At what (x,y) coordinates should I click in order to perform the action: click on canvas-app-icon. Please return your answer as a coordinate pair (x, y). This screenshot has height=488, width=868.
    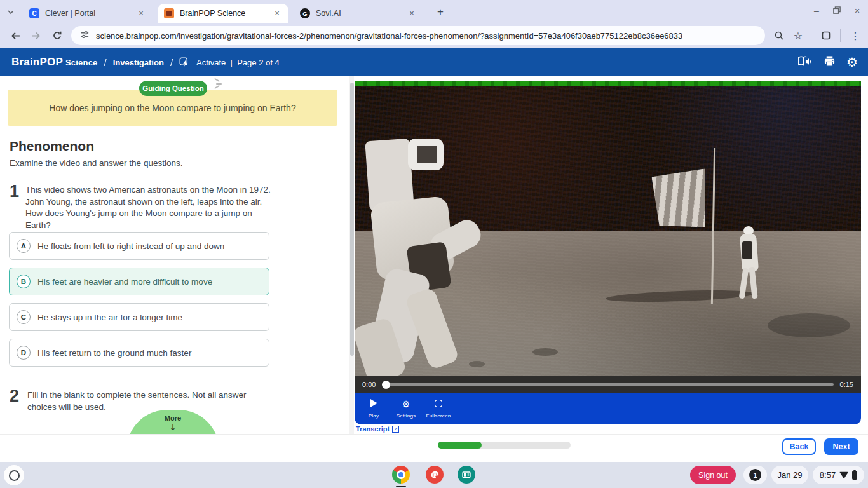
    Looking at the image, I should click on (435, 475).